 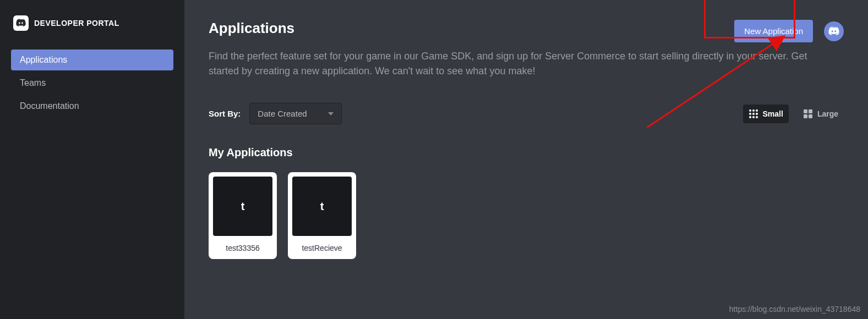 What do you see at coordinates (322, 248) in the screenshot?
I see `app-name: testRecieve` at bounding box center [322, 248].